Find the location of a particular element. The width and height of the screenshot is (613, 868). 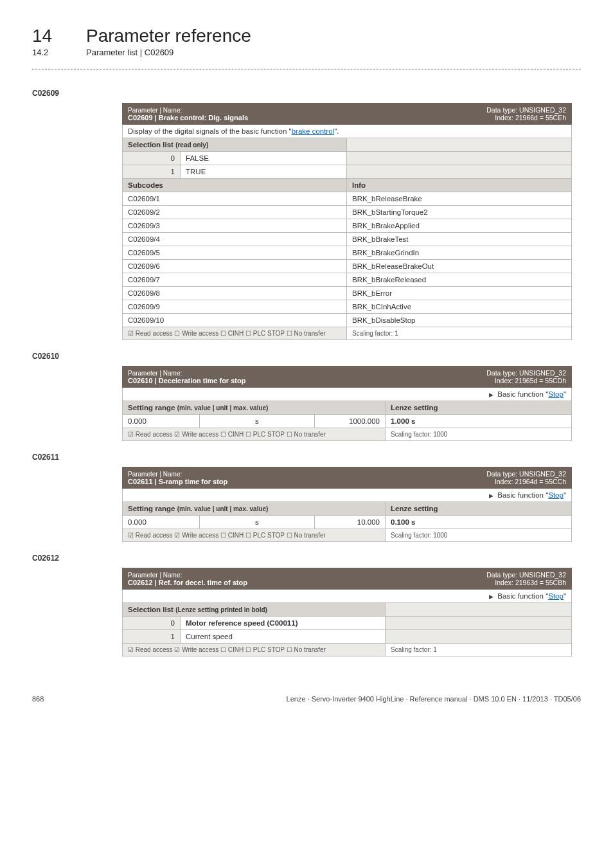

selection-label: Current speed is located at coordinates (283, 637).